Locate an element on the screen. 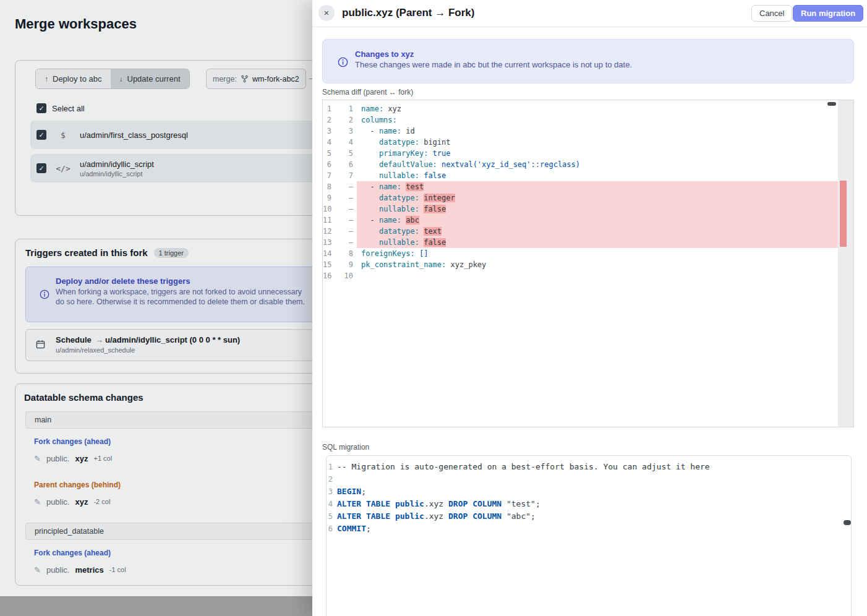  sql-scrollbar-thumb is located at coordinates (847, 523).